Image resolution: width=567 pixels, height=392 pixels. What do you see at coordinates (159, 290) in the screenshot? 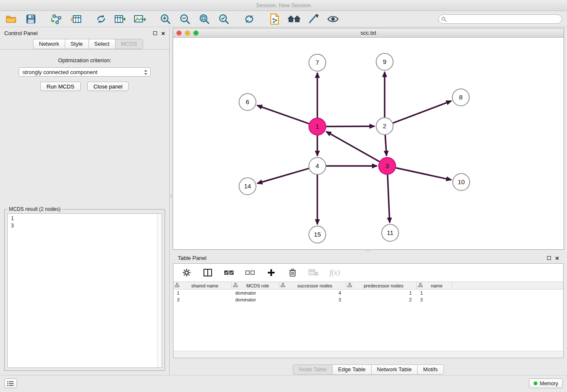
I see `result-scrollbar` at bounding box center [159, 290].